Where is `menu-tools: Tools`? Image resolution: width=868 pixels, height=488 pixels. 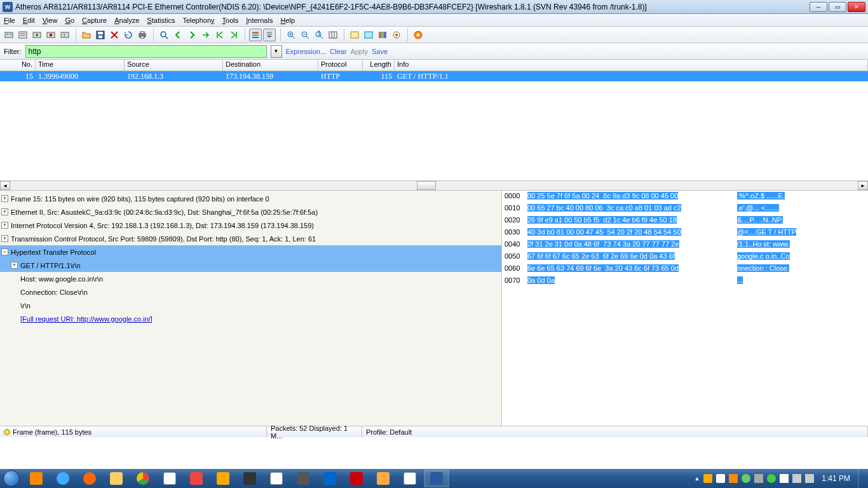
menu-tools: Tools is located at coordinates (231, 20).